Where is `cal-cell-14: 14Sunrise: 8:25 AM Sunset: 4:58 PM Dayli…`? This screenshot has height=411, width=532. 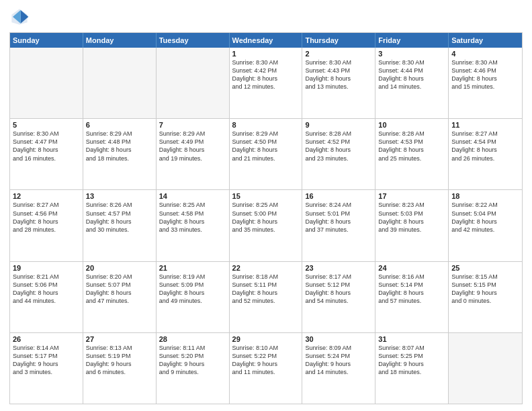
cal-cell-14: 14Sunrise: 8:25 AM Sunset: 4:58 PM Dayli… is located at coordinates (193, 226).